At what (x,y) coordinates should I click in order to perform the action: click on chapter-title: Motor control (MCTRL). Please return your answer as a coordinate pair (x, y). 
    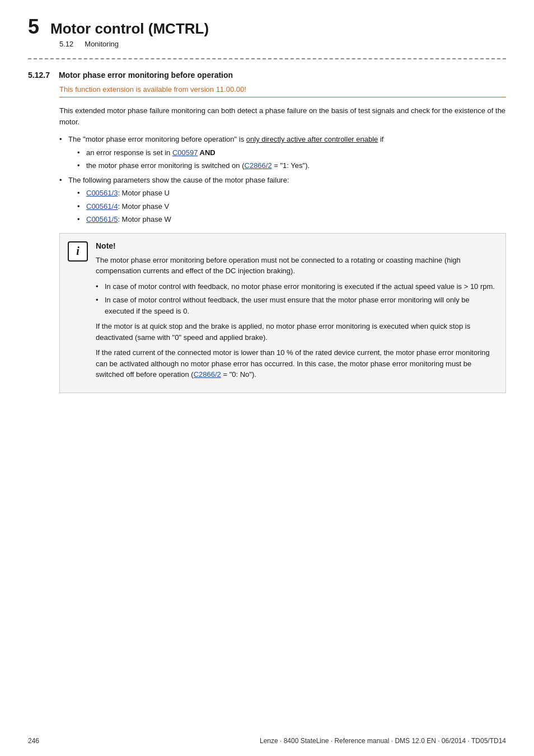
    Looking at the image, I should click on (130, 29).